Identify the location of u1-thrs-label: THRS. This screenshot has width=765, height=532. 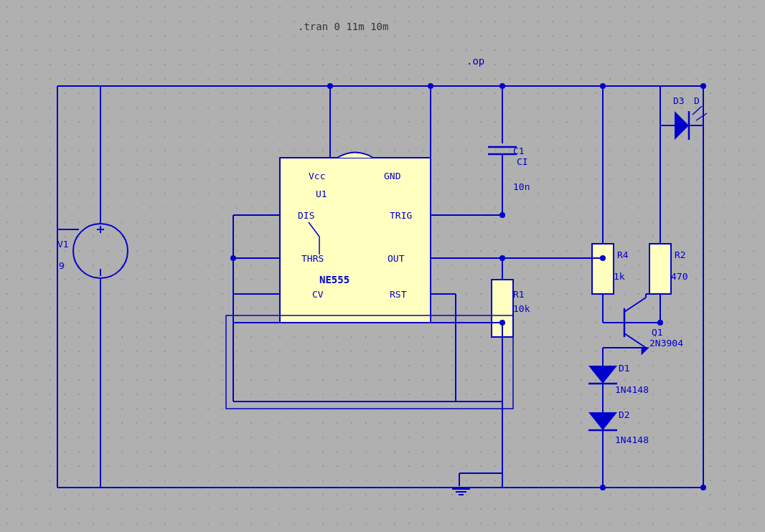
(313, 258).